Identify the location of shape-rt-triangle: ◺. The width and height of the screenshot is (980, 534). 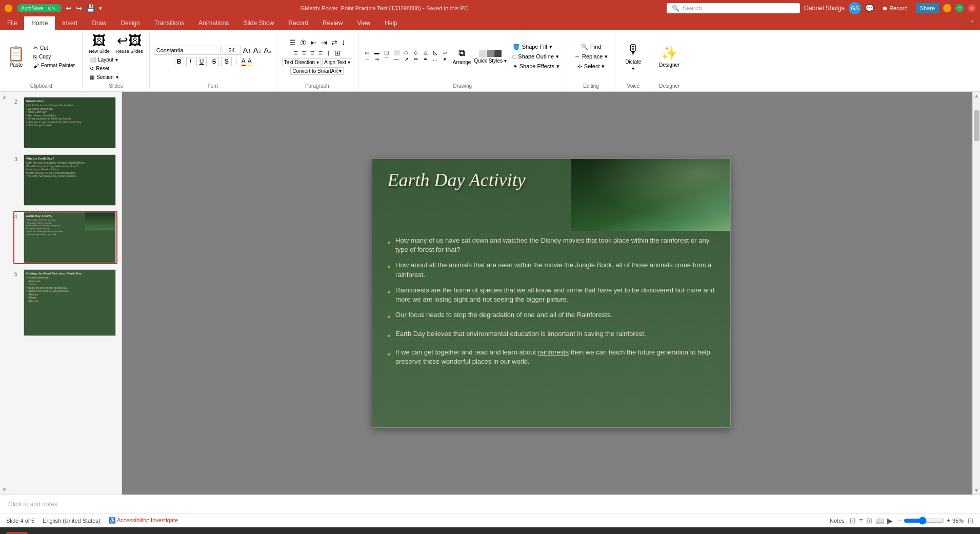
(435, 53).